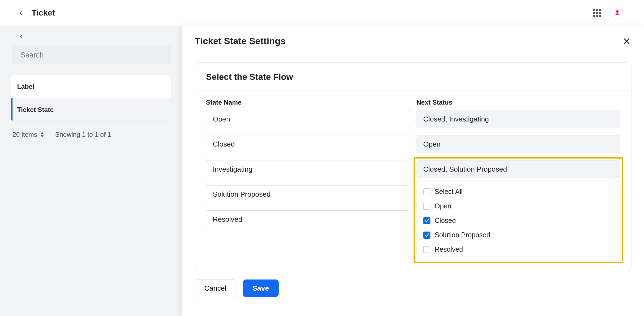  What do you see at coordinates (519, 169) in the screenshot?
I see `next-status-field-active: Closed, Solution Proposed` at bounding box center [519, 169].